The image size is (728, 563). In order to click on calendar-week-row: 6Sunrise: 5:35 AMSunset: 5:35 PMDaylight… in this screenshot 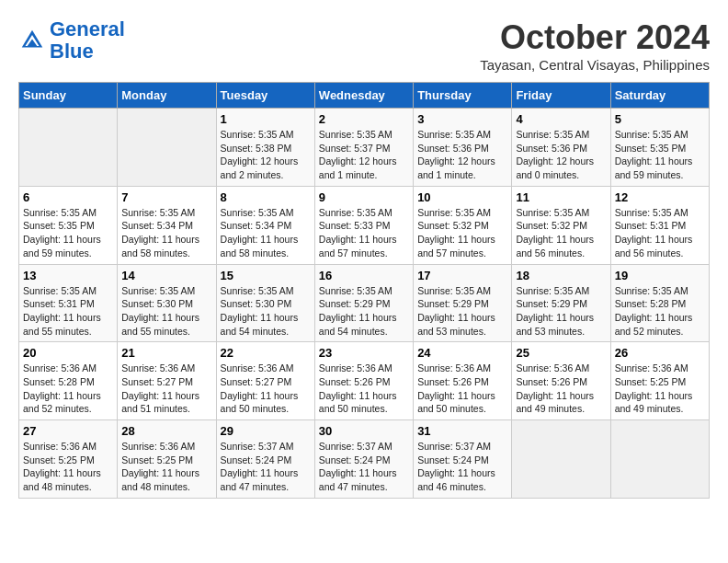, I will do `click(364, 224)`.